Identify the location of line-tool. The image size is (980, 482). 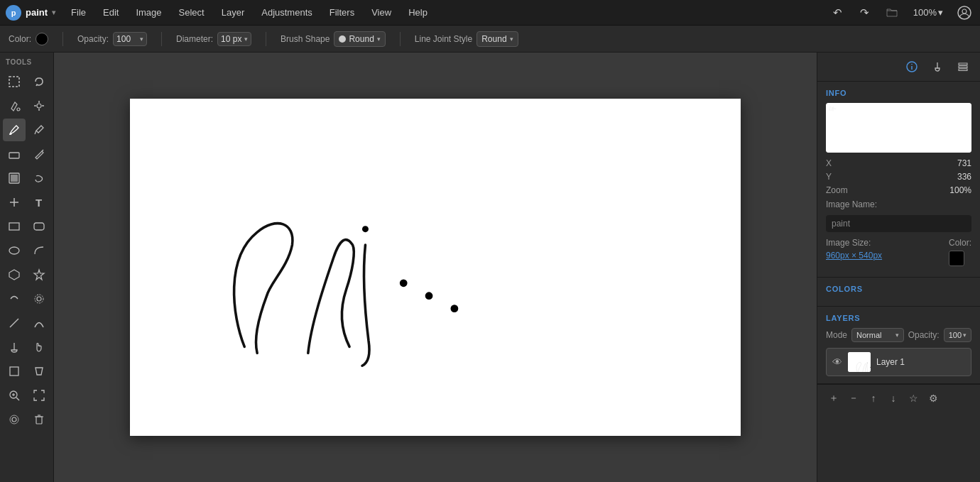
(14, 323).